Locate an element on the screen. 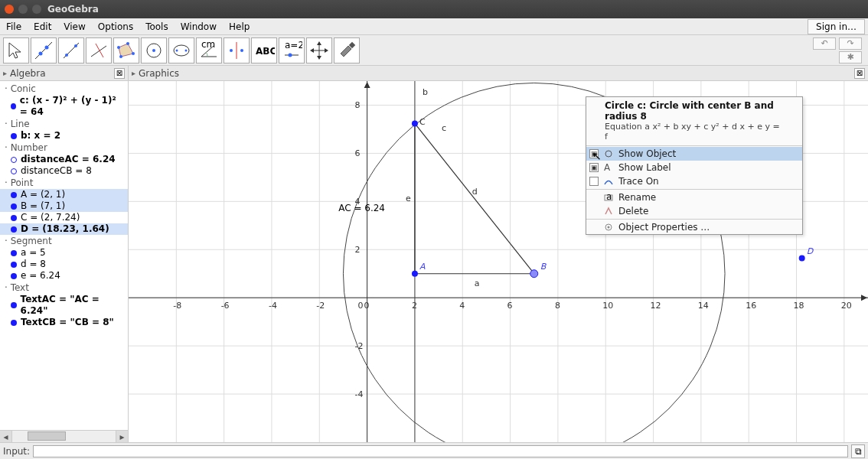 This screenshot has height=459, width=868. window-title: GeoGebra is located at coordinates (73, 9).